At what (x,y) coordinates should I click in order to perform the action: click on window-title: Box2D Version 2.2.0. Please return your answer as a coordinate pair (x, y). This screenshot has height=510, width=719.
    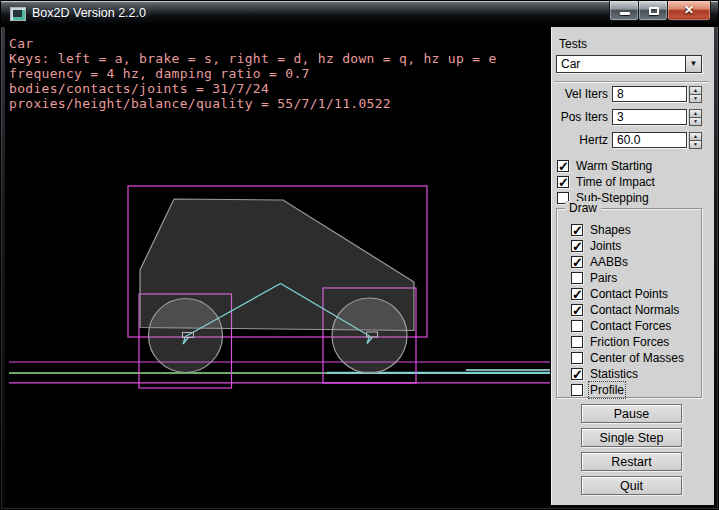
    Looking at the image, I should click on (89, 13).